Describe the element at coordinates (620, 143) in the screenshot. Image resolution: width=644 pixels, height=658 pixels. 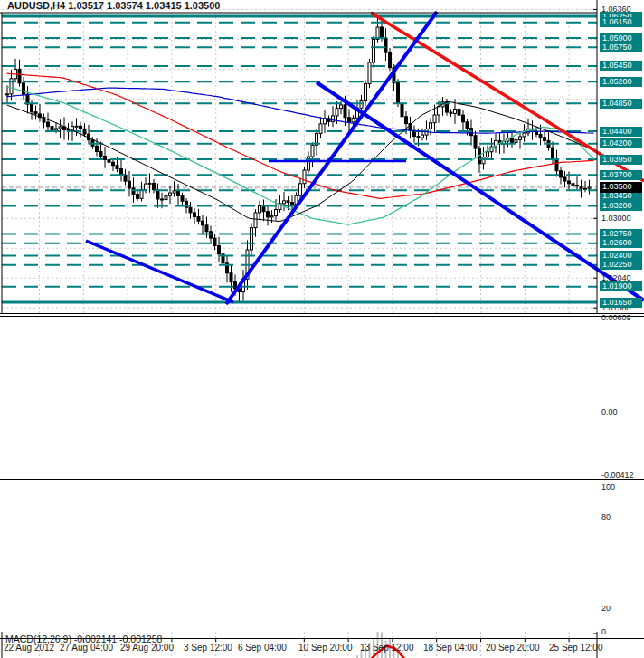
I see `price-level-label: 1.04200` at that location.